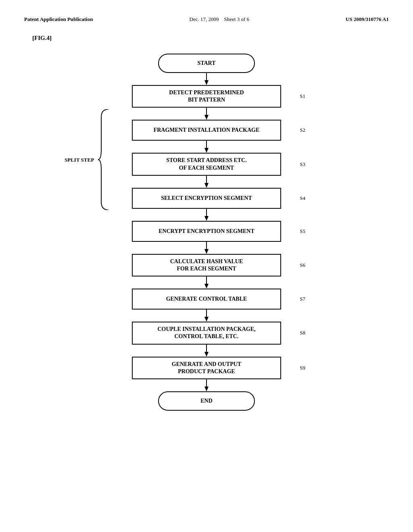 This screenshot has width=413, height=532. I want to click on flow-row-s5: ENCRYPT ENCRYPTION SEGMENT S5, so click(206, 231).